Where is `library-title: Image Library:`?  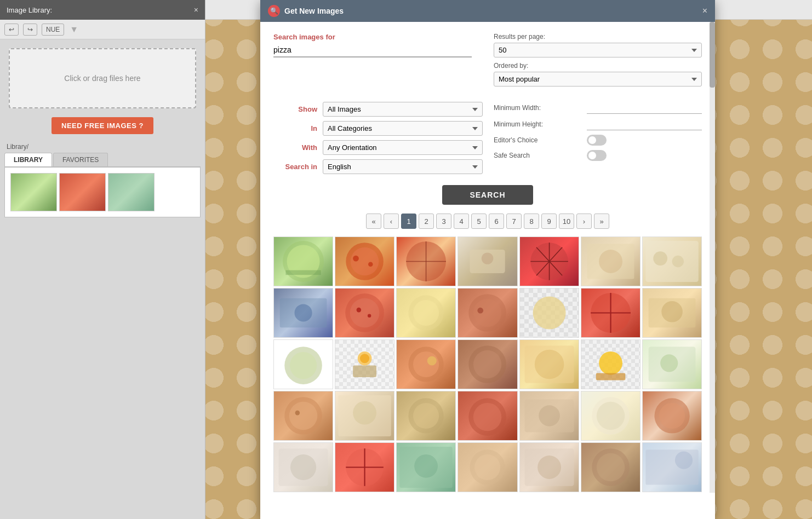
library-title: Image Library: is located at coordinates (30, 10).